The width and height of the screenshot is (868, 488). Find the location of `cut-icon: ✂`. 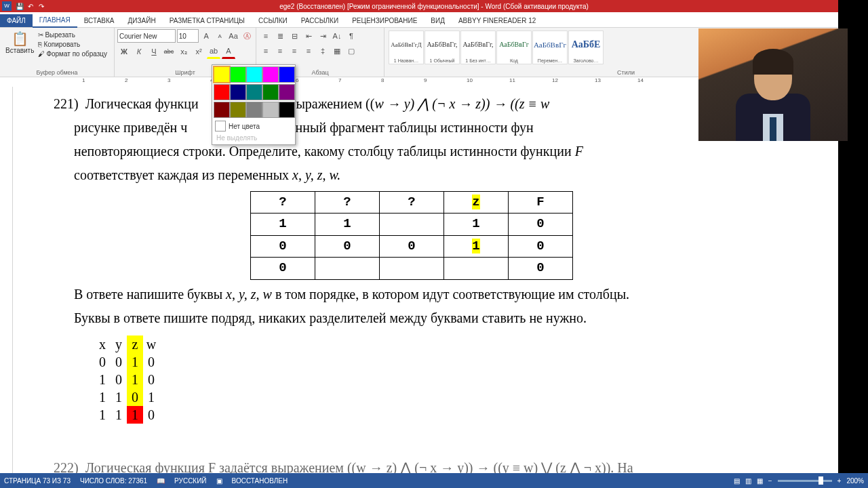

cut-icon: ✂ is located at coordinates (41, 35).